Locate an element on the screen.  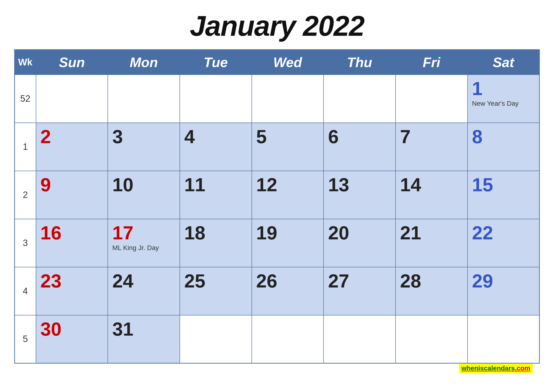
day-number: 3 is located at coordinates (143, 137).